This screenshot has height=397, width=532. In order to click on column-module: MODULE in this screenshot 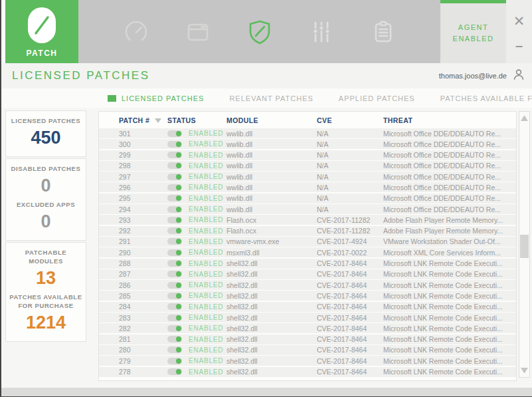, I will do `click(272, 120)`.